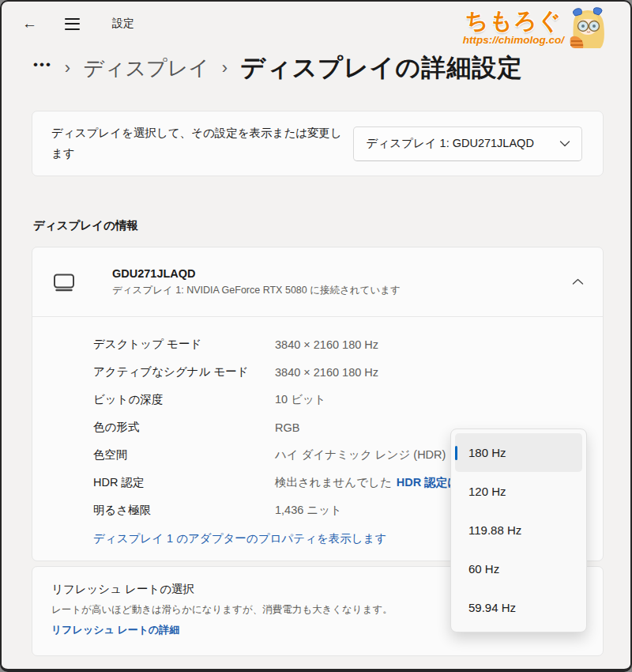 The image size is (632, 672). Describe the element at coordinates (381, 68) in the screenshot. I see `page-title: ディスプレイの詳細設定` at that location.